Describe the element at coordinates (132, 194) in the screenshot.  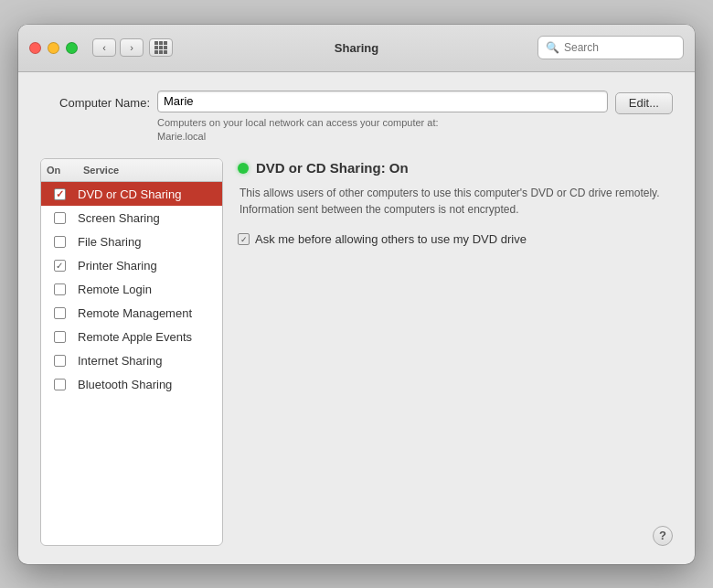
I see `service-item-dvd-cd: ✓DVD or CD Sharing` at that location.